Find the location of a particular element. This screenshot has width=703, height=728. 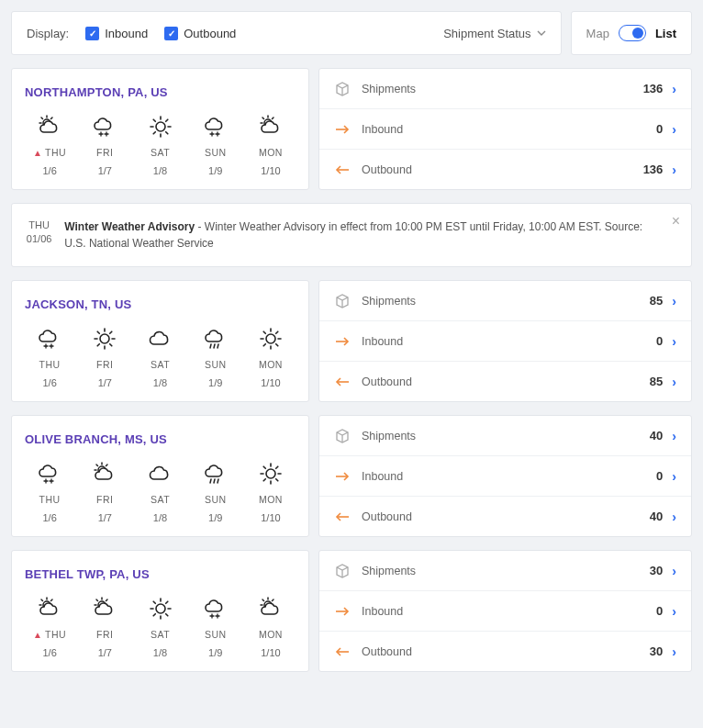

shipment-status-dropdown: Shipment Status is located at coordinates (494, 33).